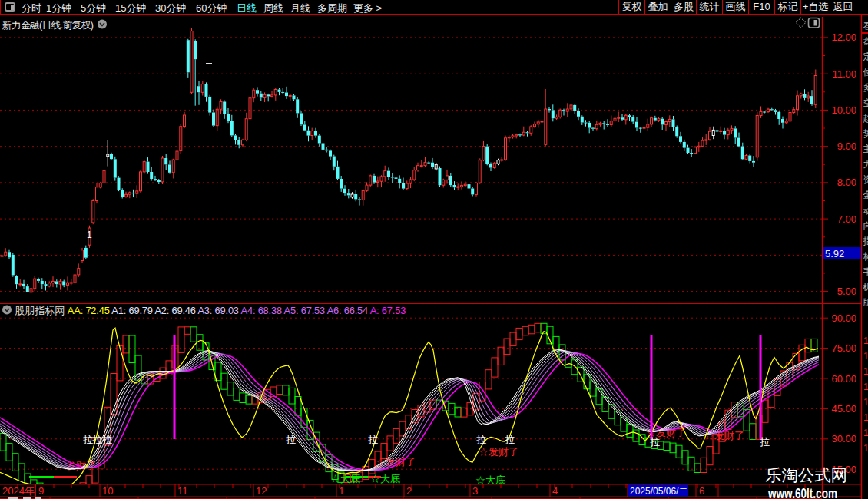 The width and height of the screenshot is (868, 499). Describe the element at coordinates (865, 195) in the screenshot. I see `svg-text: 金` at that location.